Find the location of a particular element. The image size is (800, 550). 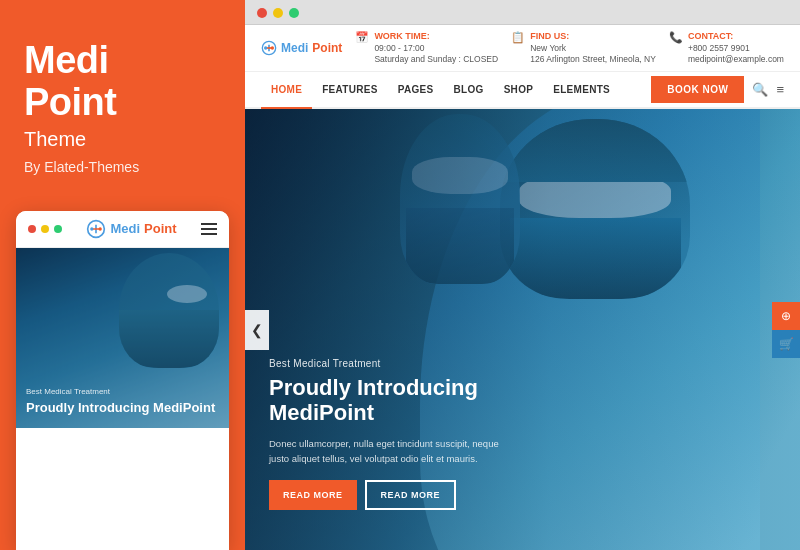

mobile-logo-medi: Medi is located at coordinates (125, 228).